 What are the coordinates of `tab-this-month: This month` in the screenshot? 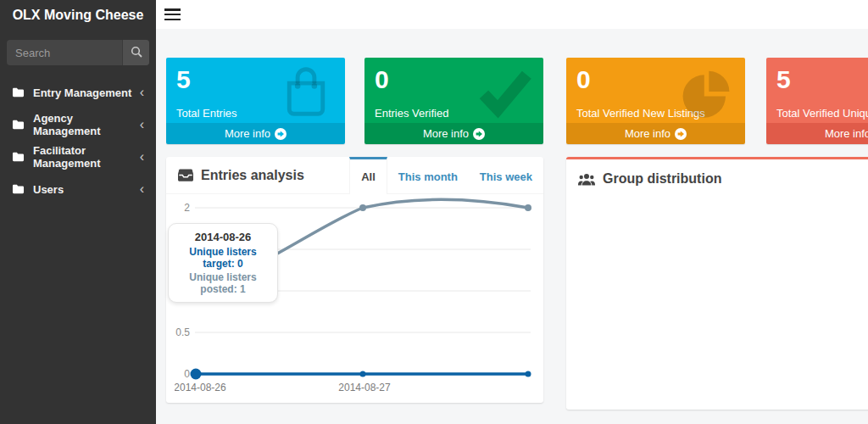 It's located at (428, 176).